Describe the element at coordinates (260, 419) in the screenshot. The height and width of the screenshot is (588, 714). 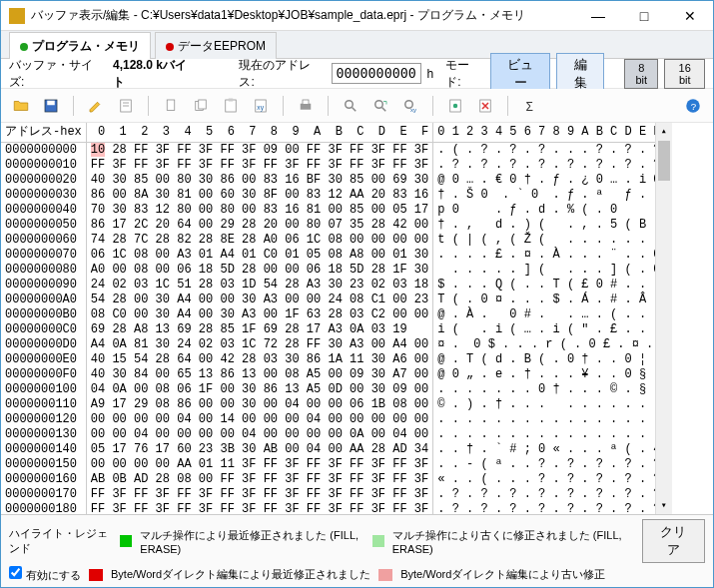
I see `hex-row: 00 00 00 00 04 00 14 00 00 00 04 00 00 0…` at that location.